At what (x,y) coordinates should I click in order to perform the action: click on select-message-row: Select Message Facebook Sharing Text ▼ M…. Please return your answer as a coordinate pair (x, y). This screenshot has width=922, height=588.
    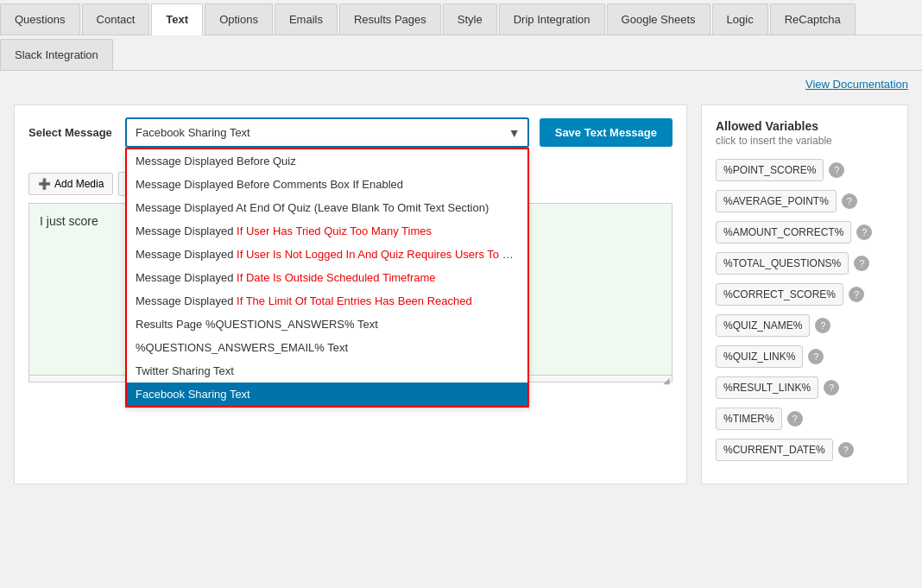
    Looking at the image, I should click on (350, 133).